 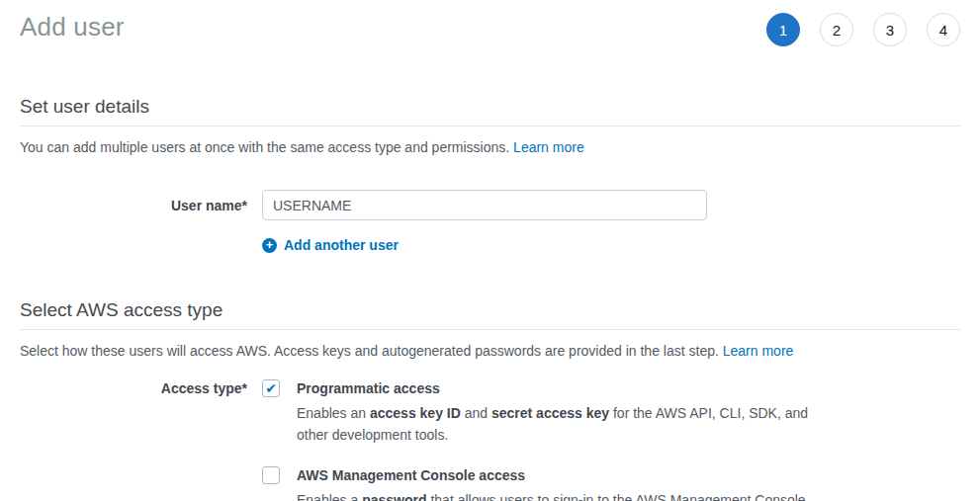 What do you see at coordinates (863, 30) in the screenshot?
I see `wizard-step-indicator: 1 2 3 4` at bounding box center [863, 30].